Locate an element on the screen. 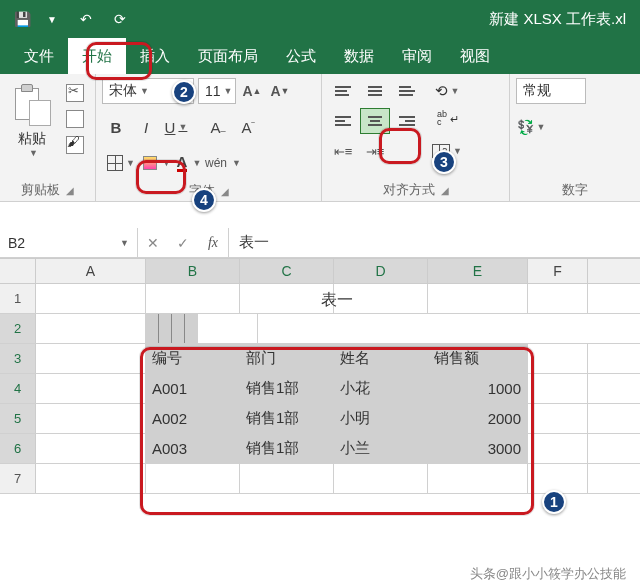 The image size is (640, 585). borders-button: ▼ is located at coordinates (121, 163).